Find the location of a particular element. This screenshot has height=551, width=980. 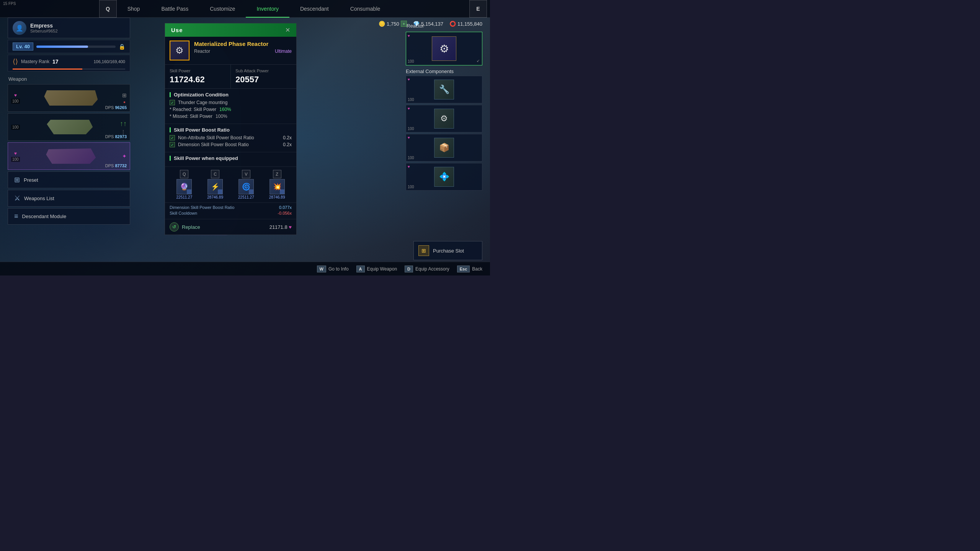

nav-e-button: E is located at coordinates (478, 9).